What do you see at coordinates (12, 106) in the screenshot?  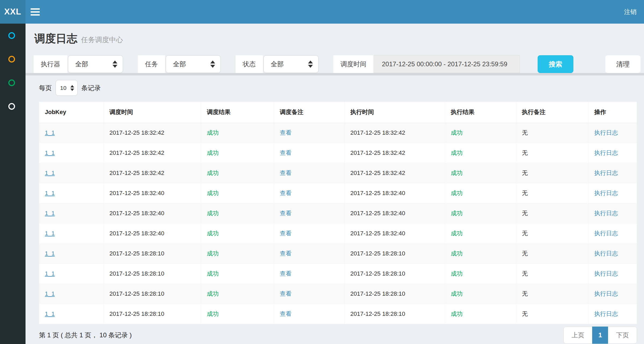 I see `circle-outline-icon` at bounding box center [12, 106].